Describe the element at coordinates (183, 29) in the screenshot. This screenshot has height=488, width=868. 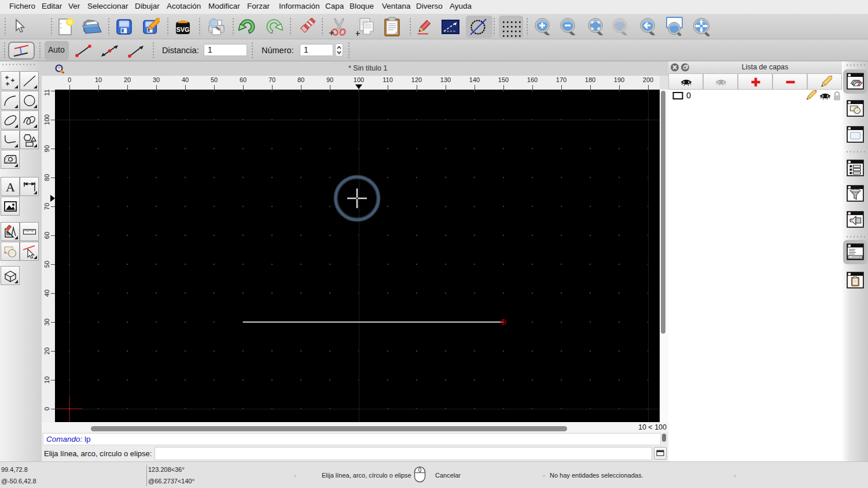
I see `svg-text: SVG` at that location.